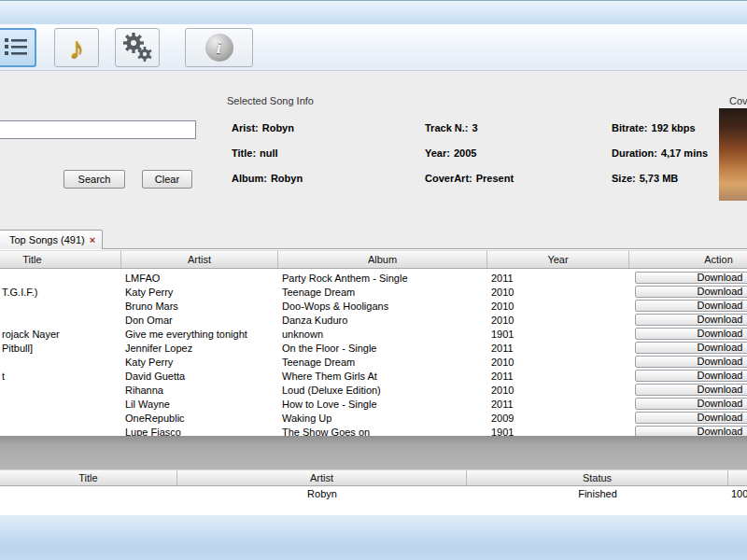  I want to click on song-row: t David Guetta Where Them Girls At 2011 …, so click(374, 375).